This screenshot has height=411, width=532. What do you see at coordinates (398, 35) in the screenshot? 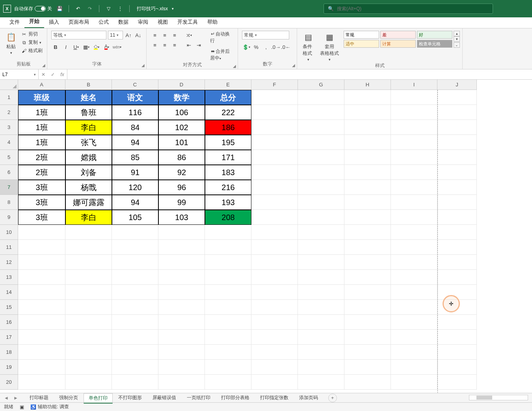
I see `style-item-1: 差` at bounding box center [398, 35].